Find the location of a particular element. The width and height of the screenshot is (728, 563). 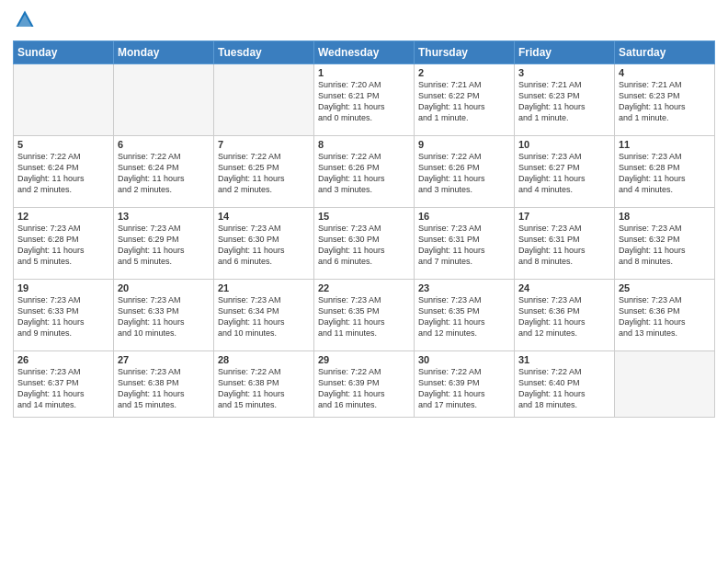

day-info: Sunrise: 7:23 AM Sunset: 6:29 PM Dayligh… is located at coordinates (164, 245).